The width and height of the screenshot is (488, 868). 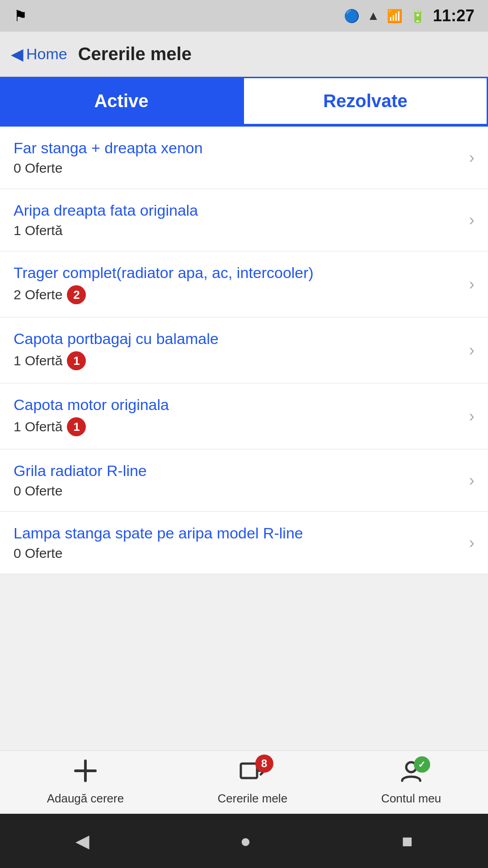 I want to click on back-button: ◀ Home, so click(x=39, y=54).